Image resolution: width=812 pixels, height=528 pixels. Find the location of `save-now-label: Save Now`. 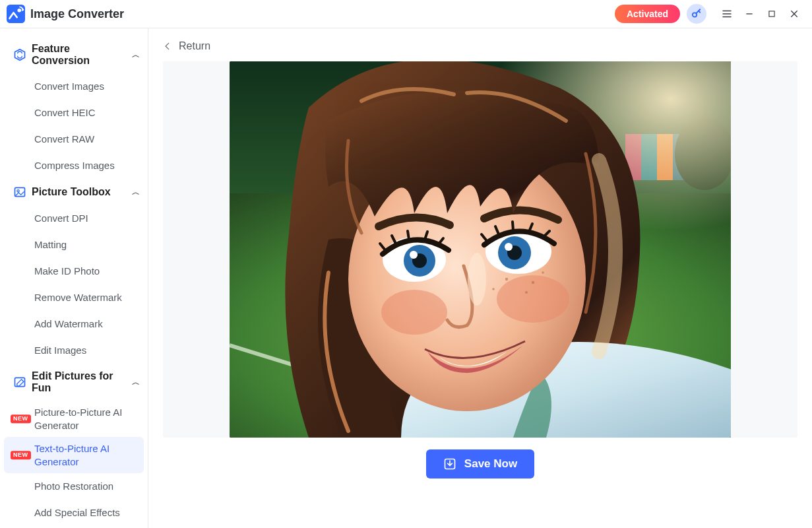

save-now-label: Save Now is located at coordinates (491, 464).